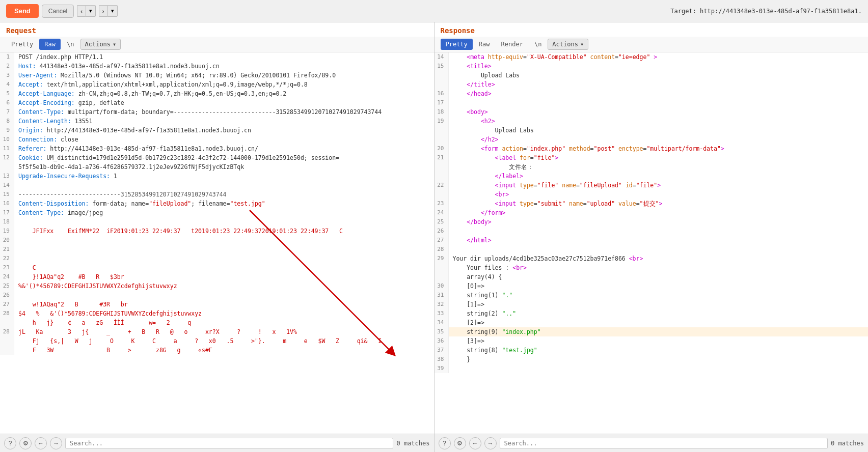 The width and height of the screenshot is (868, 452). What do you see at coordinates (538, 44) in the screenshot?
I see `response-tab-n: \n` at bounding box center [538, 44].